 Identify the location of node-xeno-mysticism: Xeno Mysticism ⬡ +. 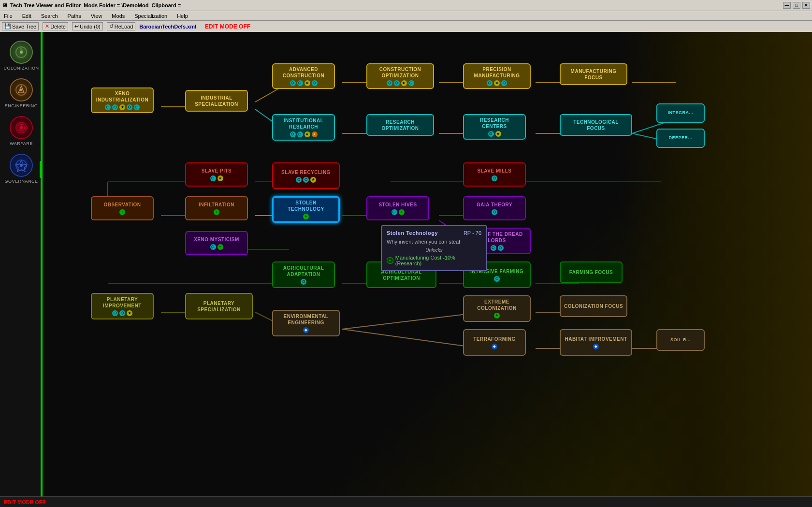
(217, 243).